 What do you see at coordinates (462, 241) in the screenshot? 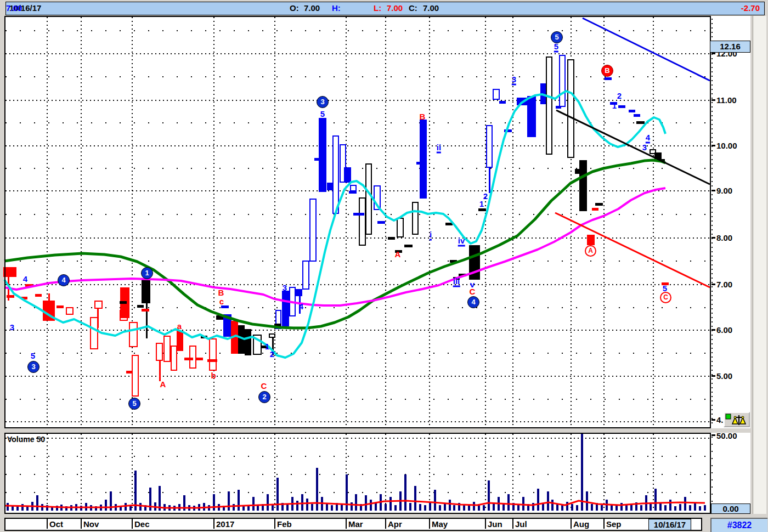
I see `wave-label-iv: iv` at bounding box center [462, 241].